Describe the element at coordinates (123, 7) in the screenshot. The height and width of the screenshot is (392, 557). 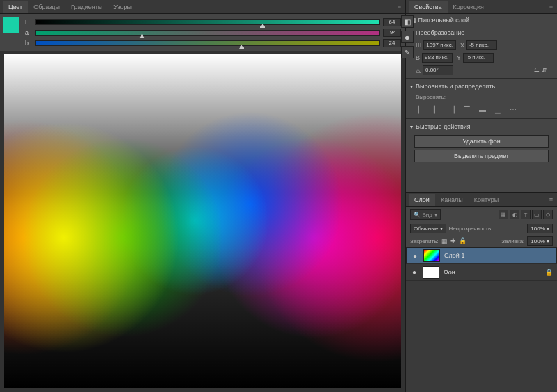
I see `tab-patterns: Узоры` at that location.